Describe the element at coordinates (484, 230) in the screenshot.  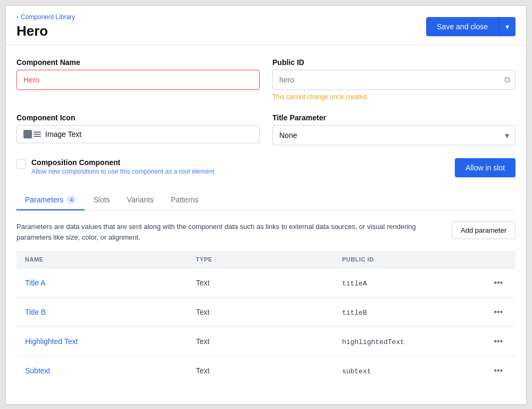
I see `add-parameter-button: Add parameter` at that location.